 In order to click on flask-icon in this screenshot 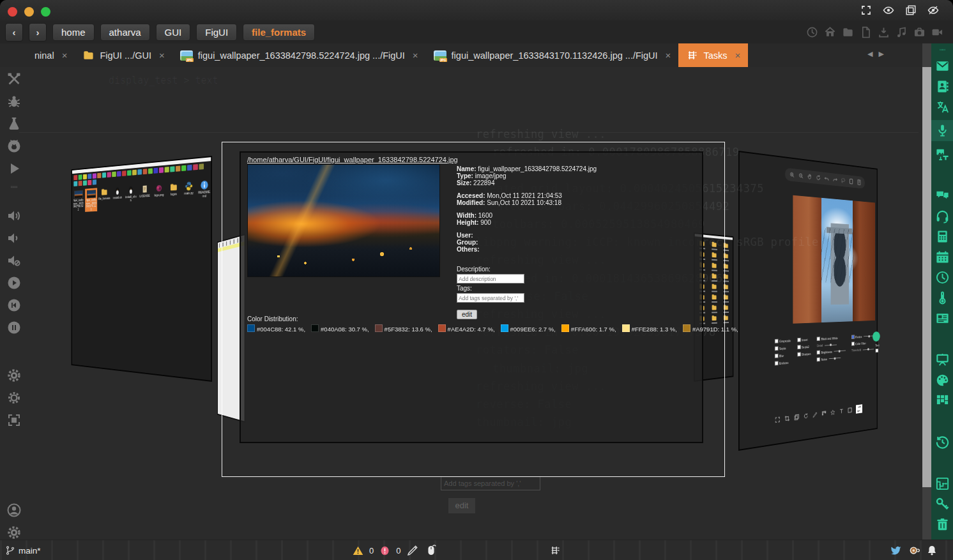, I will do `click(14, 124)`.